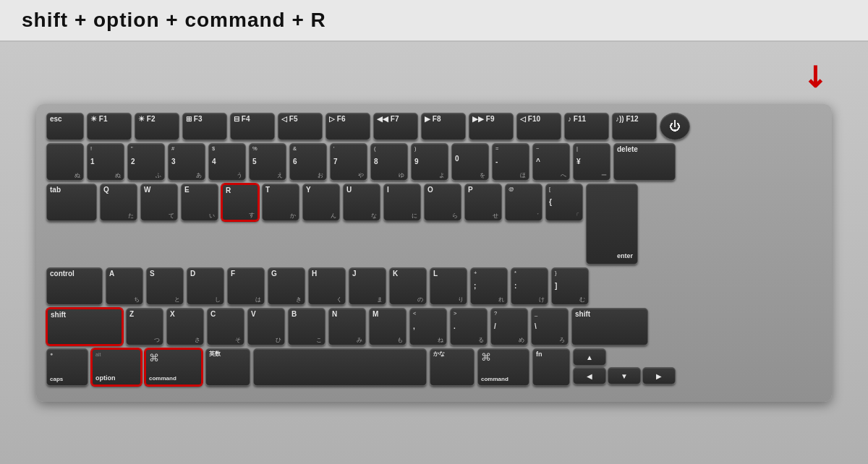 The height and width of the screenshot is (464, 868). What do you see at coordinates (675, 126) in the screenshot?
I see `key-power: ⏻` at bounding box center [675, 126].